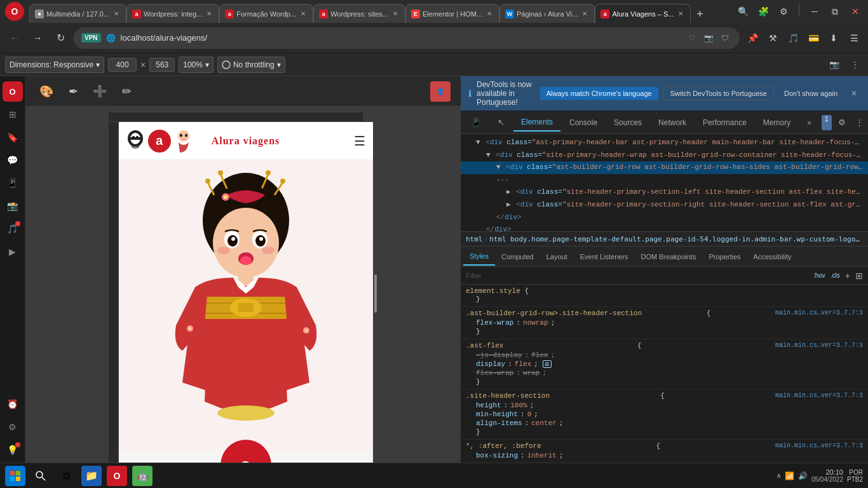 The width and height of the screenshot is (868, 488). I want to click on forward-btn: →, so click(37, 38).